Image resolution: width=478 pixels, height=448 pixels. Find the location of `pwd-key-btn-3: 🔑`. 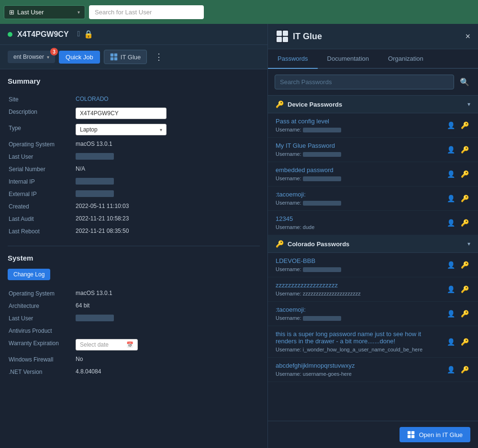

pwd-key-btn-3: 🔑 is located at coordinates (465, 198).